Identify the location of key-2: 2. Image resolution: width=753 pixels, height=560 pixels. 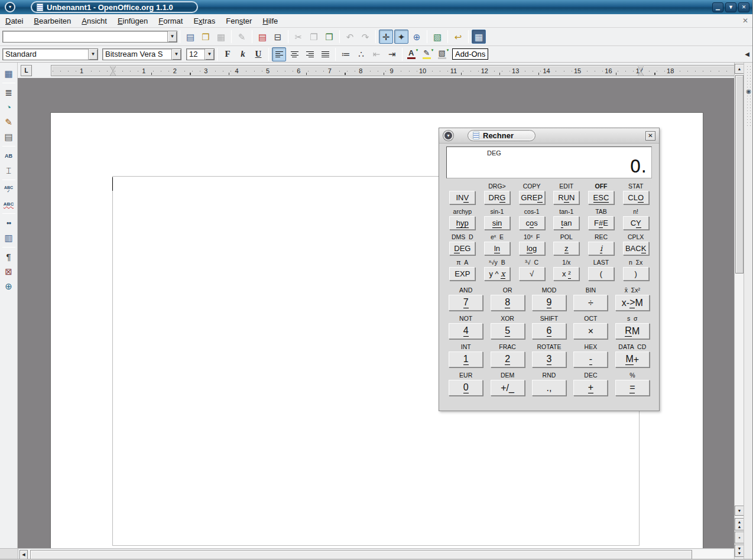
(508, 359).